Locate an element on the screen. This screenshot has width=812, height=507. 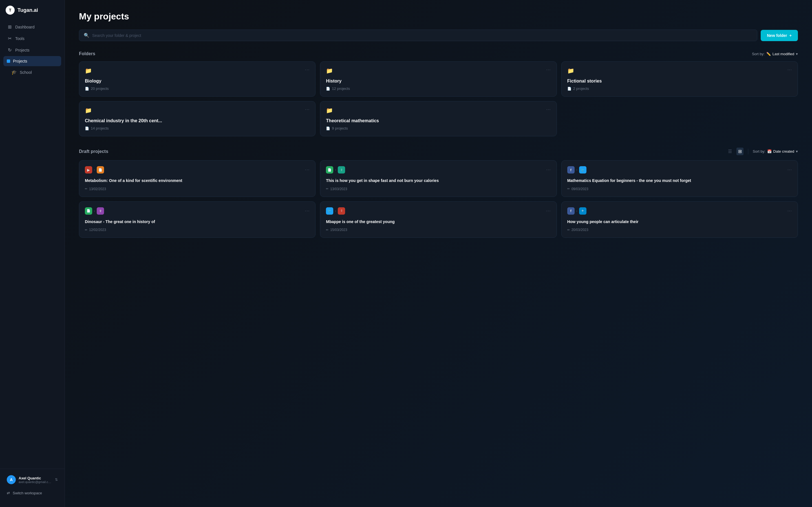
folder-count-fictional: 2 projects is located at coordinates (581, 89).